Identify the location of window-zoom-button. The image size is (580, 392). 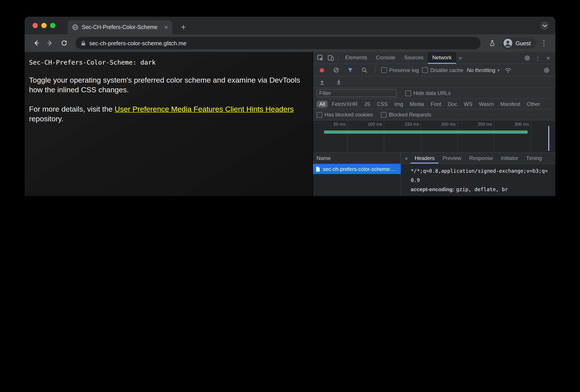
(53, 25).